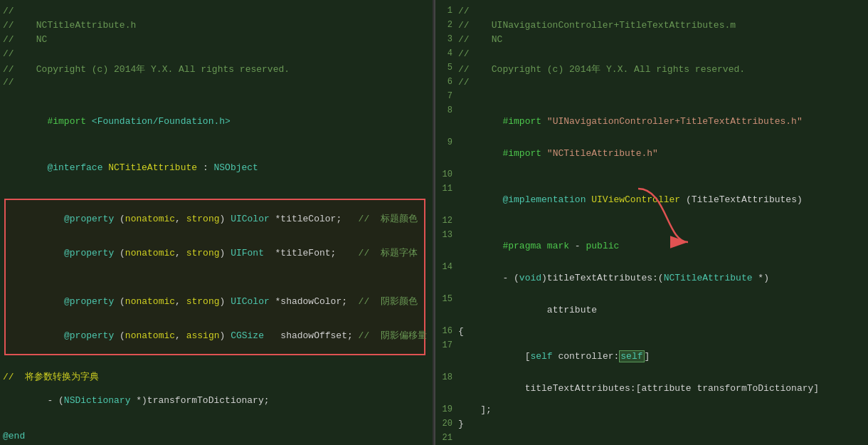  What do you see at coordinates (650, 439) in the screenshot?
I see `right-line-21: 21` at bounding box center [650, 439].